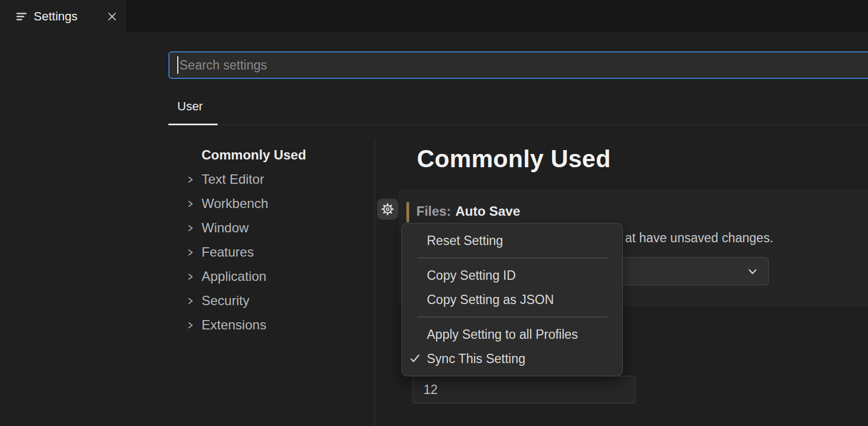  What do you see at coordinates (178, 65) in the screenshot?
I see `text-cursor` at bounding box center [178, 65].